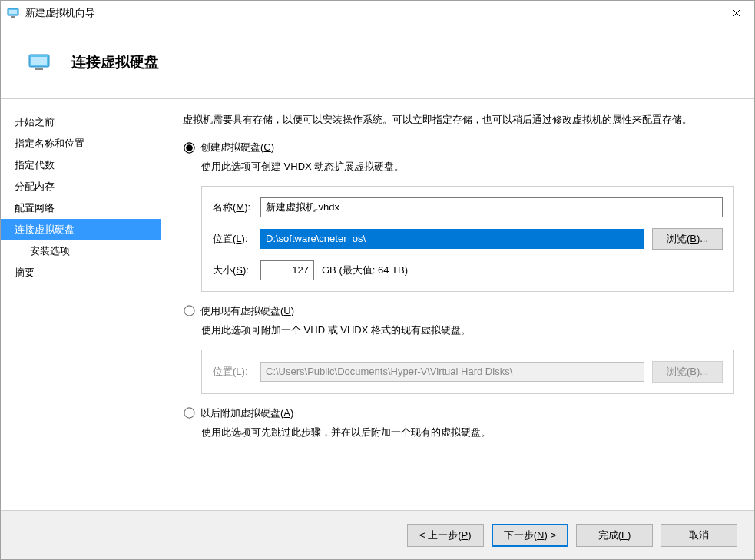 The image size is (755, 560). Describe the element at coordinates (247, 311) in the screenshot. I see `option-existing-label: 使用现有虚拟硬盘(U)` at that location.